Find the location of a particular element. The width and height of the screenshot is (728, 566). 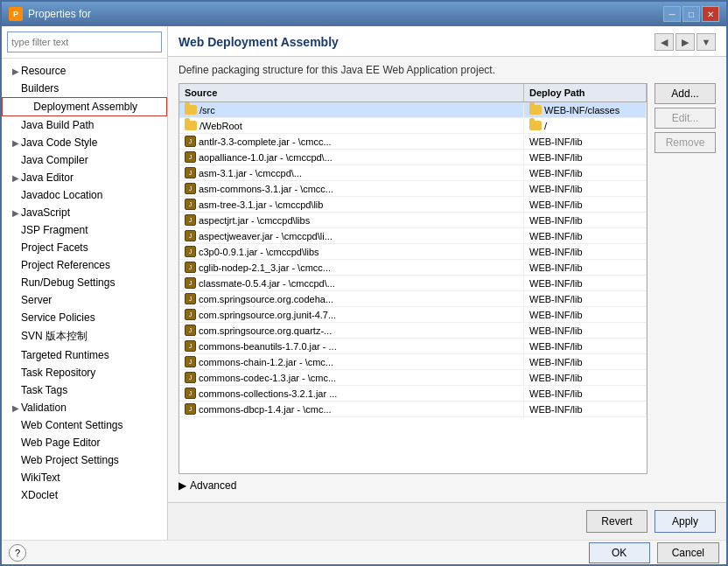

table-row: /WebRoot / is located at coordinates (413, 126).